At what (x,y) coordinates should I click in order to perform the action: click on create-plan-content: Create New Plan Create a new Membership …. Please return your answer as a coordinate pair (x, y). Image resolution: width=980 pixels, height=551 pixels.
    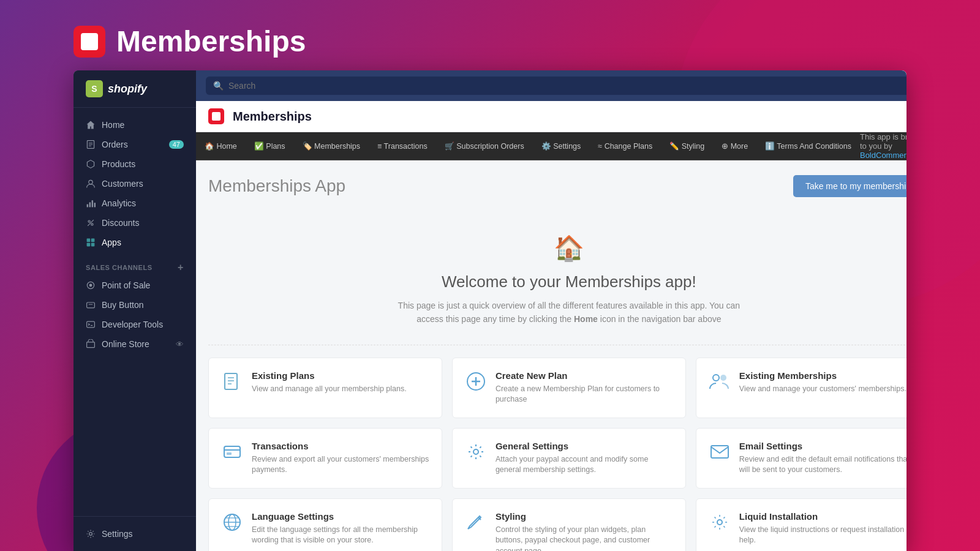
    Looking at the image, I should click on (584, 388).